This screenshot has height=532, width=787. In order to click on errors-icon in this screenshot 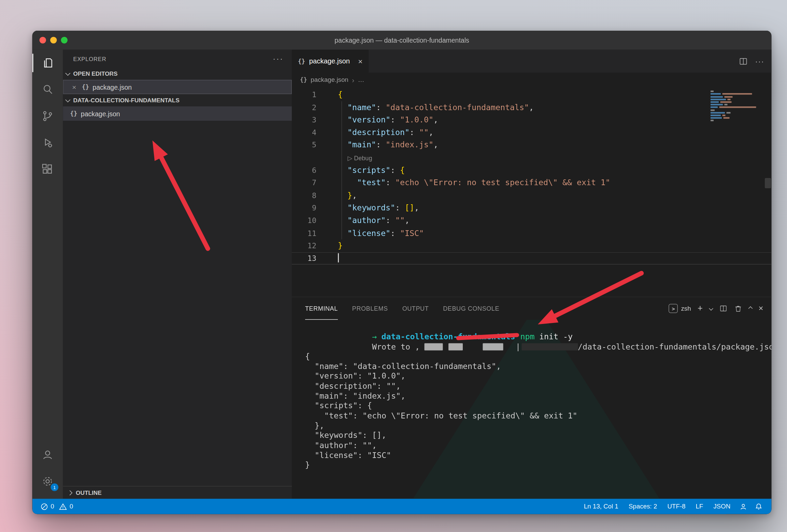, I will do `click(44, 507)`.